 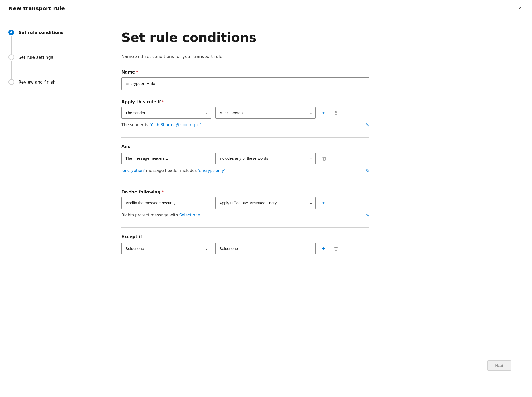 What do you see at coordinates (367, 125) in the screenshot?
I see `sender-edit-icon: ✎` at bounding box center [367, 125].